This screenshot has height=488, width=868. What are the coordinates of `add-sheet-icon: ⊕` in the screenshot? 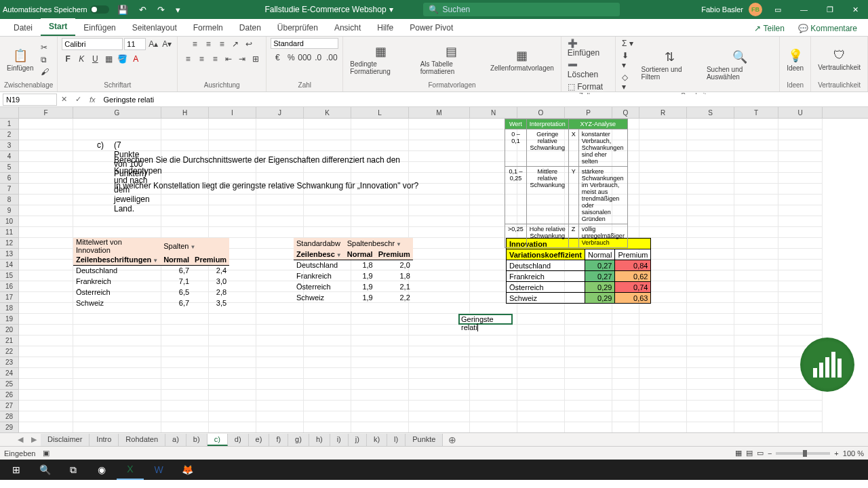 It's located at (452, 440).